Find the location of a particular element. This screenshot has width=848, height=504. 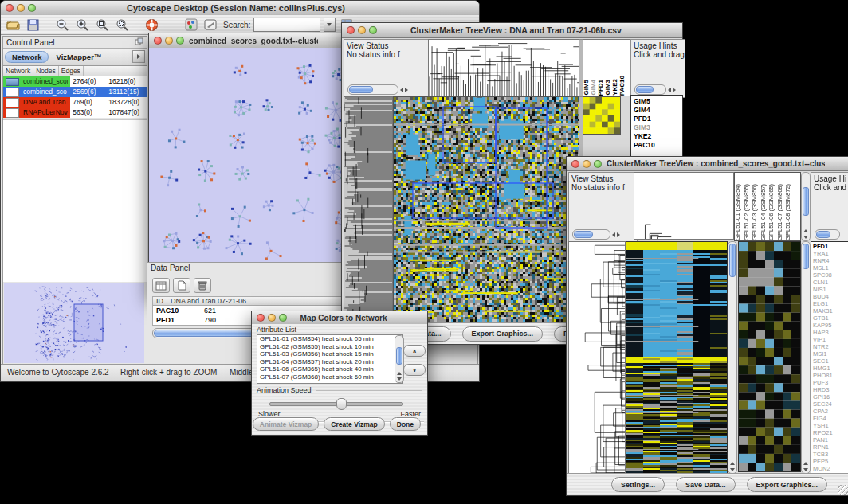

search-dropdown-button is located at coordinates (330, 25).